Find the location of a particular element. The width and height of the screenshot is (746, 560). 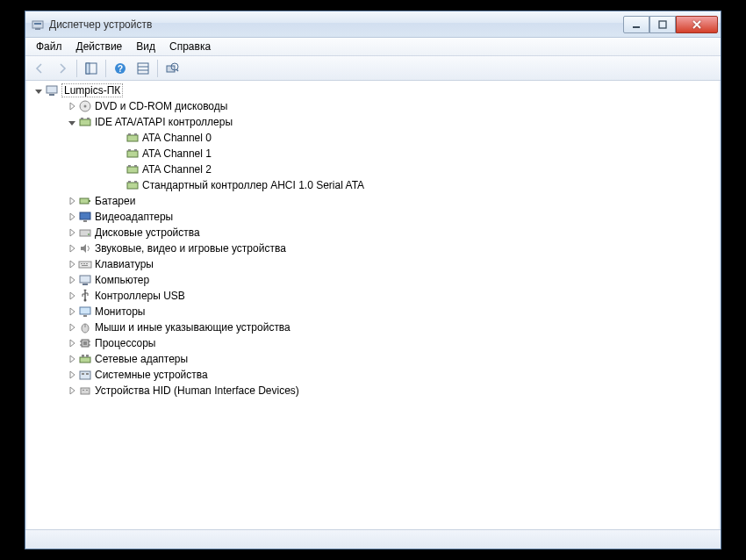

tree-category-node: Батареи is located at coordinates (381, 201).